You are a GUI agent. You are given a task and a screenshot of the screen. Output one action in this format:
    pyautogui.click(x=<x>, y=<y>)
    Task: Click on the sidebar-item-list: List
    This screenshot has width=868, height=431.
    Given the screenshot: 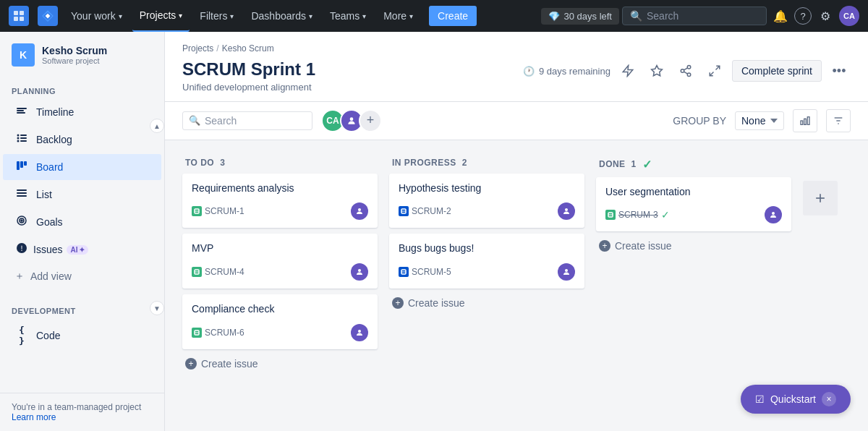 What is the action you would take?
    pyautogui.click(x=82, y=195)
    